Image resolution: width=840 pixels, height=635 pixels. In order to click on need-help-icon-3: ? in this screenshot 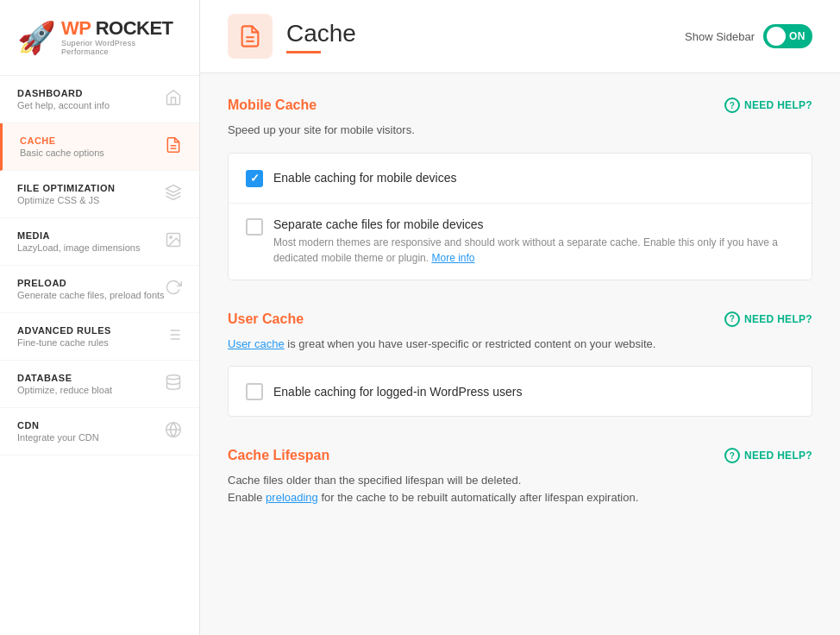, I will do `click(732, 456)`.